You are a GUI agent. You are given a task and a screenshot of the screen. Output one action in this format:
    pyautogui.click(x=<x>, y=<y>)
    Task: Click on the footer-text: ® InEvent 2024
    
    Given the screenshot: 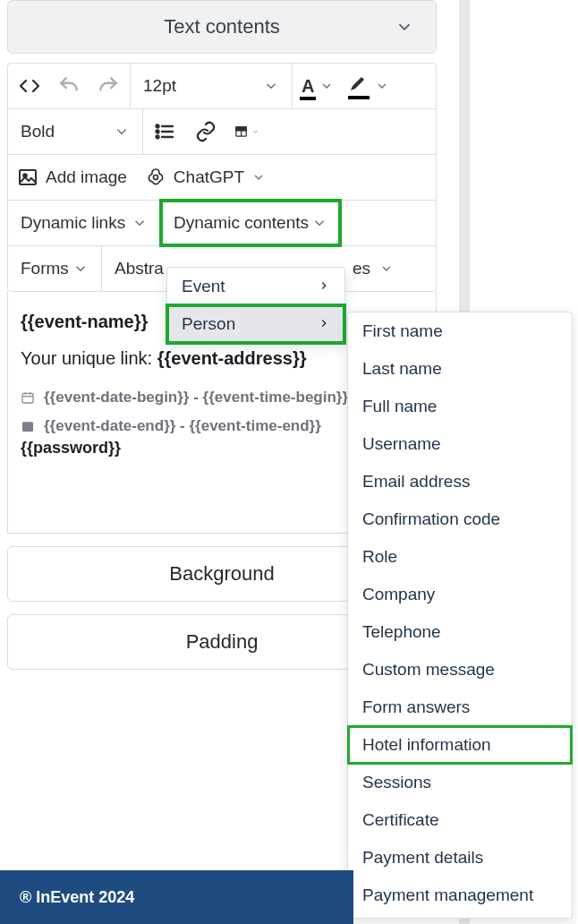 What is the action you would take?
    pyautogui.click(x=77, y=897)
    